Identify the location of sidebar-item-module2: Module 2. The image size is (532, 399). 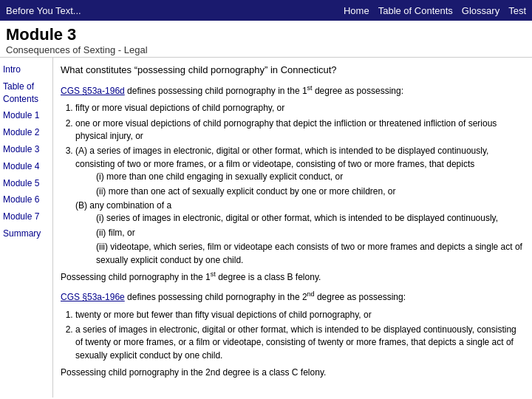
(27, 133).